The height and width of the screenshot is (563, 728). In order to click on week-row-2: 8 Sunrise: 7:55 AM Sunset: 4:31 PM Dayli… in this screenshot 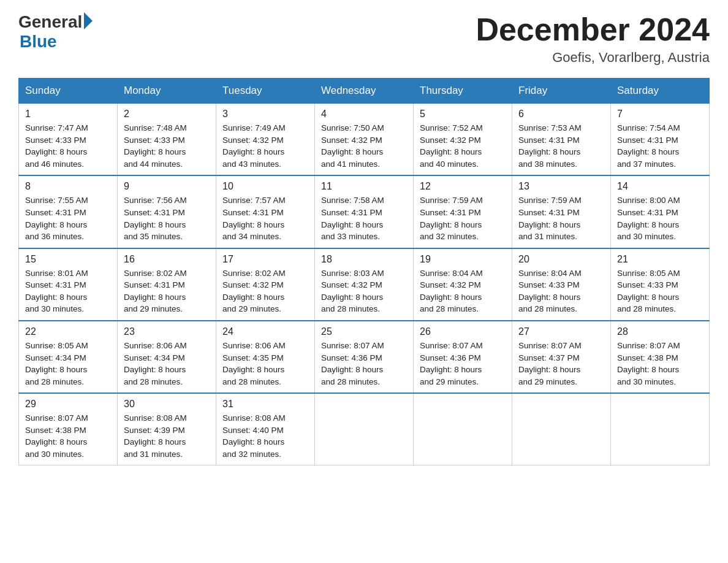, I will do `click(364, 212)`.